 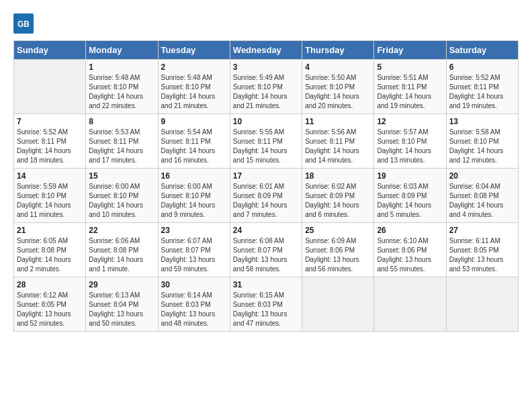 What do you see at coordinates (482, 50) in the screenshot?
I see `day-header-saturday: Saturday` at bounding box center [482, 50].